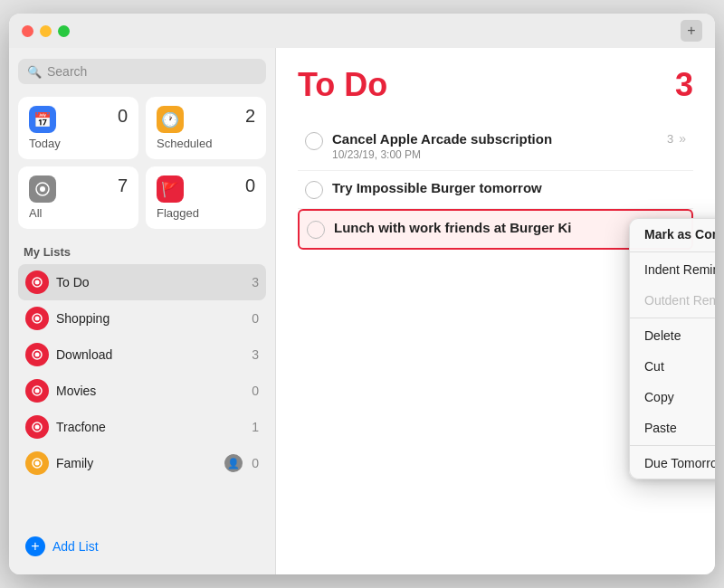 The width and height of the screenshot is (724, 588). I want to click on smart-card-all: 7 All, so click(78, 197).